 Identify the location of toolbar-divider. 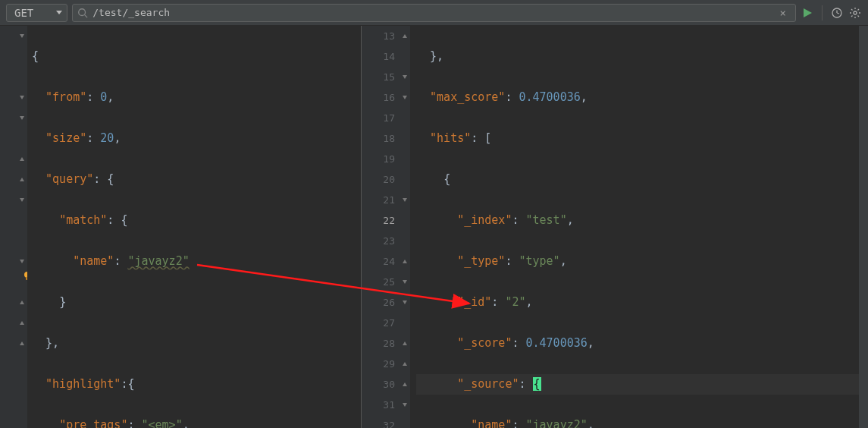
(822, 13).